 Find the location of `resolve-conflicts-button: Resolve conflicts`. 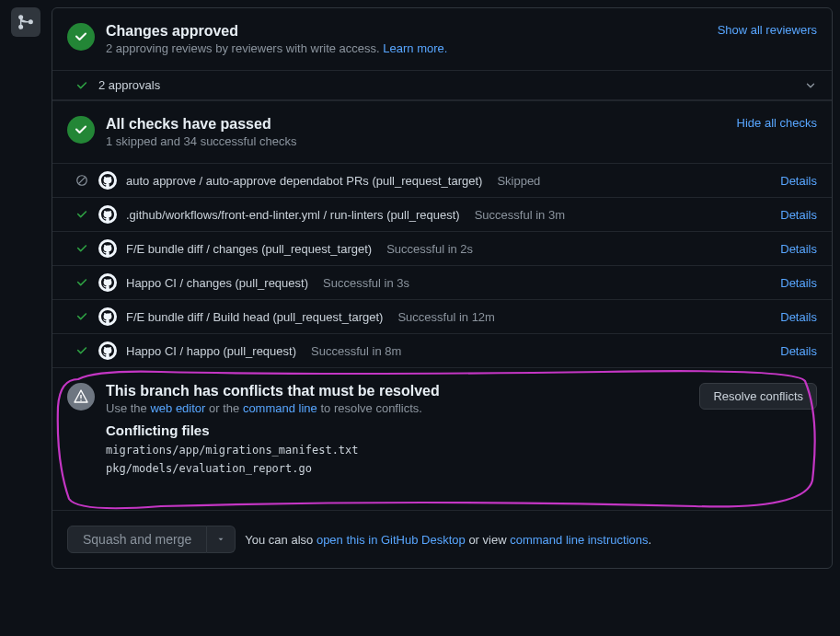

resolve-conflicts-button: Resolve conflicts is located at coordinates (758, 396).